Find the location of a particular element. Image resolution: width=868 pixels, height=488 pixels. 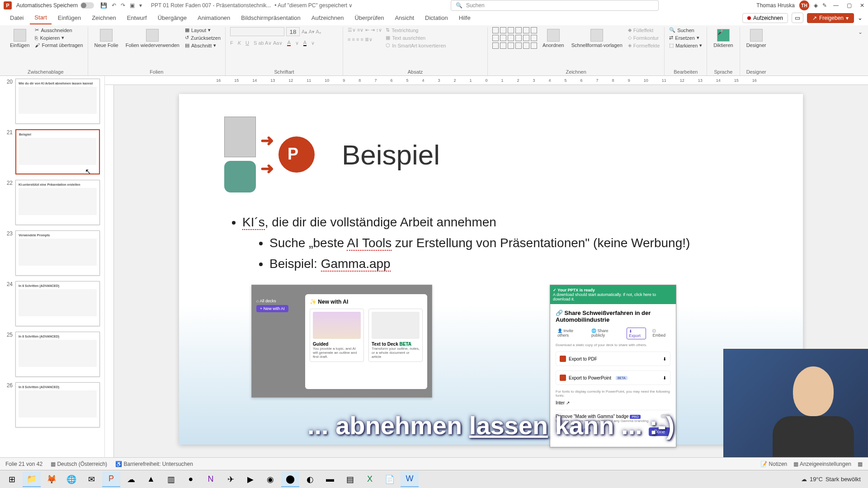

section-button: ▤Abschnitt▾ is located at coordinates (203, 45).